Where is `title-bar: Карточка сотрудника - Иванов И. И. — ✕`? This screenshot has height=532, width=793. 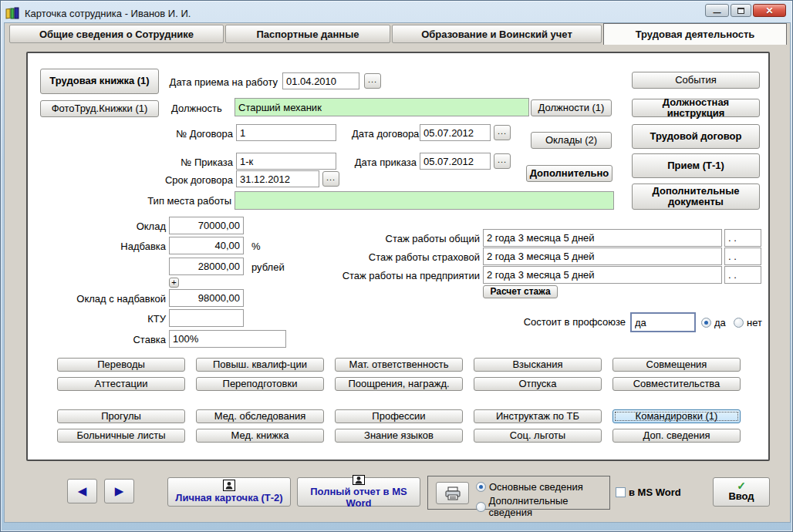 title-bar: Карточка сотрудника - Иванов И. И. — ✕ is located at coordinates (396, 13).